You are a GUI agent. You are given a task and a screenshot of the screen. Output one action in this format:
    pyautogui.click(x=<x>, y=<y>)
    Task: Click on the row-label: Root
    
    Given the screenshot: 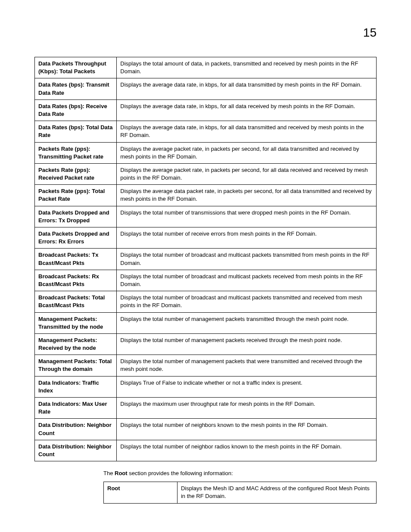 What is the action you would take?
    pyautogui.click(x=140, y=493)
    